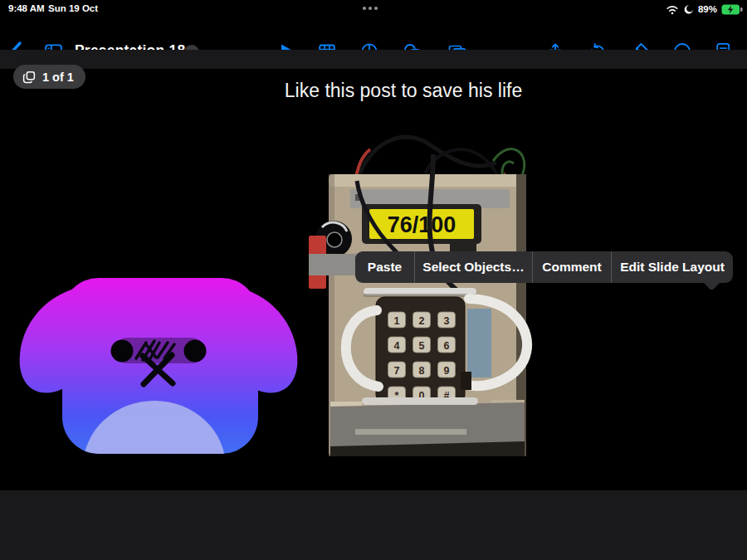  I want to click on menu-item-paste: Paste, so click(385, 267).